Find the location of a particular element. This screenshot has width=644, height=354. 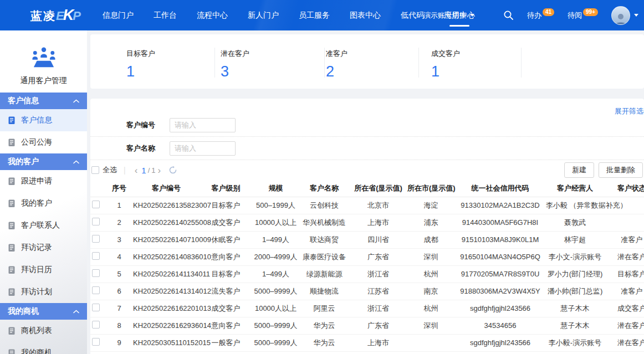

avatar is located at coordinates (621, 16).